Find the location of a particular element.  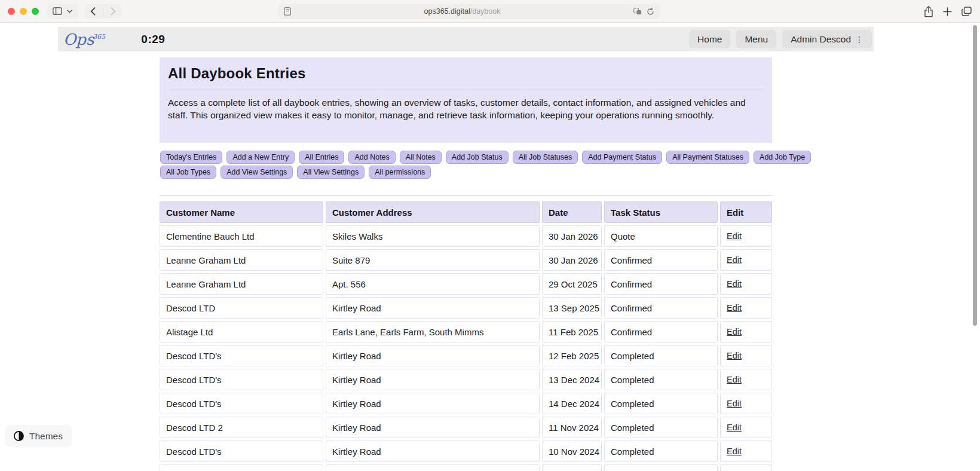

session-timer: 0:29 is located at coordinates (153, 39).